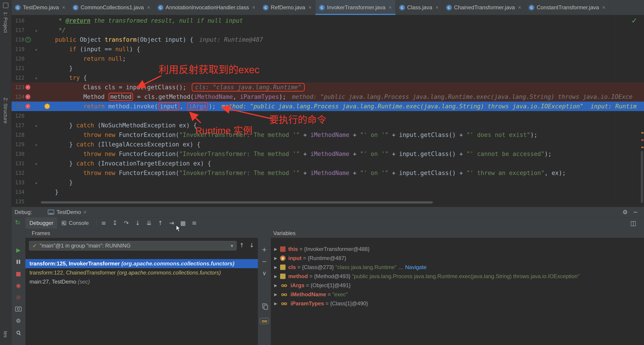 Image resolution: width=644 pixels, height=345 pixels. I want to click on stripe-project-label: 1: Project, so click(6, 22).